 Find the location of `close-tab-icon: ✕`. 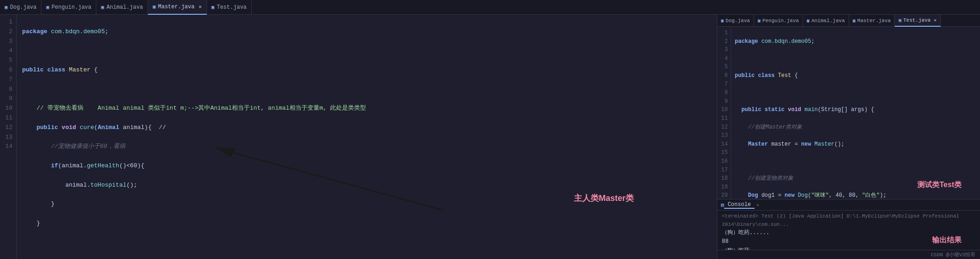

close-tab-icon: ✕ is located at coordinates (200, 6).